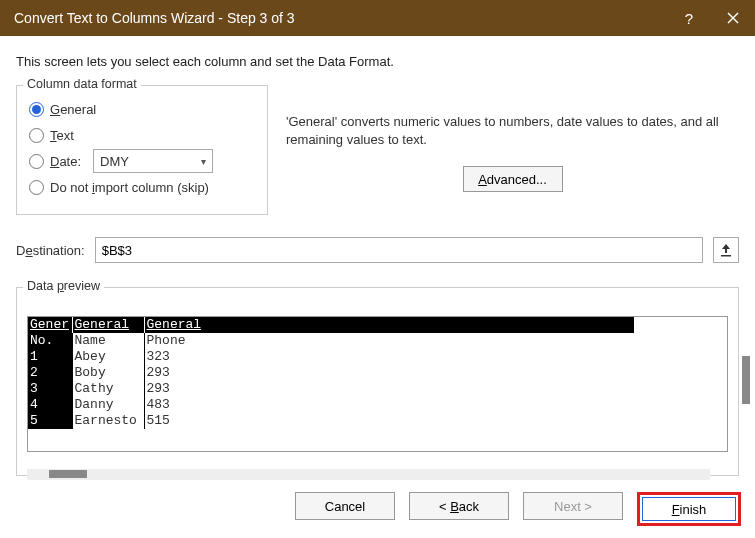 The width and height of the screenshot is (755, 538). I want to click on advanced-button: Advanced..., so click(513, 179).